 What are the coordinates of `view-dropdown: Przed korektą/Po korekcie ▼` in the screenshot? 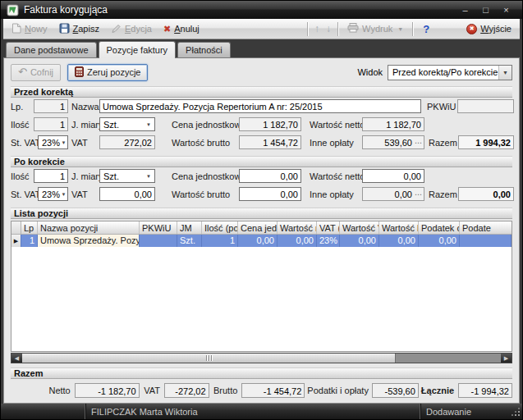 It's located at (450, 72).